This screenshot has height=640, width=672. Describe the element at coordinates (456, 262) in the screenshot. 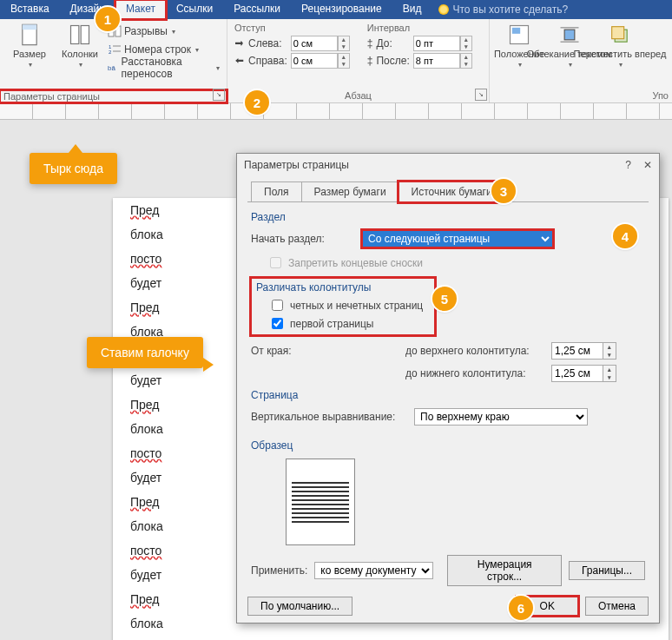

I see `suppress-endnotes-checkbox: Запретить концевые сноски` at that location.